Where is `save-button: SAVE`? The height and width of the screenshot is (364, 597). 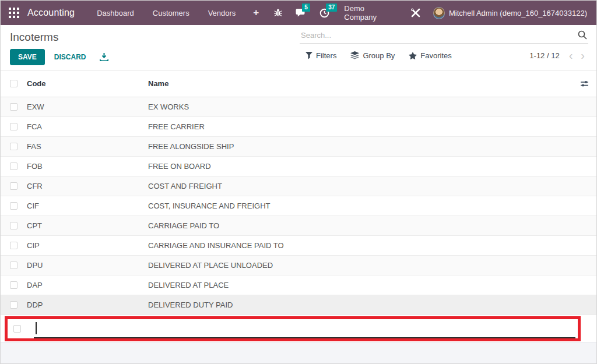
save-button: SAVE is located at coordinates (27, 57).